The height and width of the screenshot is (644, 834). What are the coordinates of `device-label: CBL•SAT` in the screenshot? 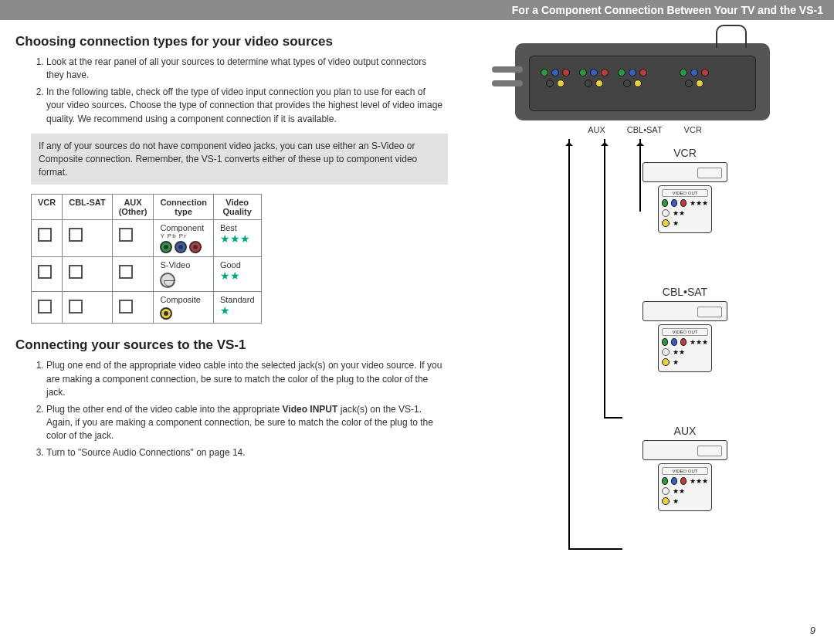 It's located at (685, 292).